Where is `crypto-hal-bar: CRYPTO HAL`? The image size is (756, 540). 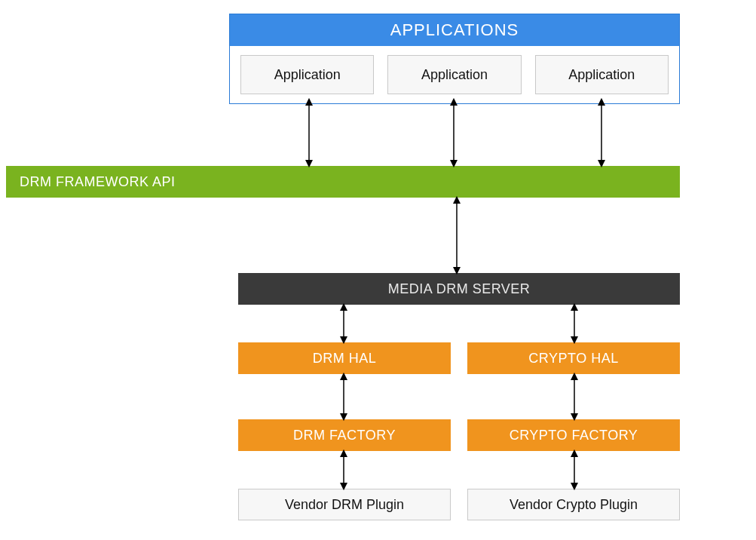
crypto-hal-bar: CRYPTO HAL is located at coordinates (574, 358).